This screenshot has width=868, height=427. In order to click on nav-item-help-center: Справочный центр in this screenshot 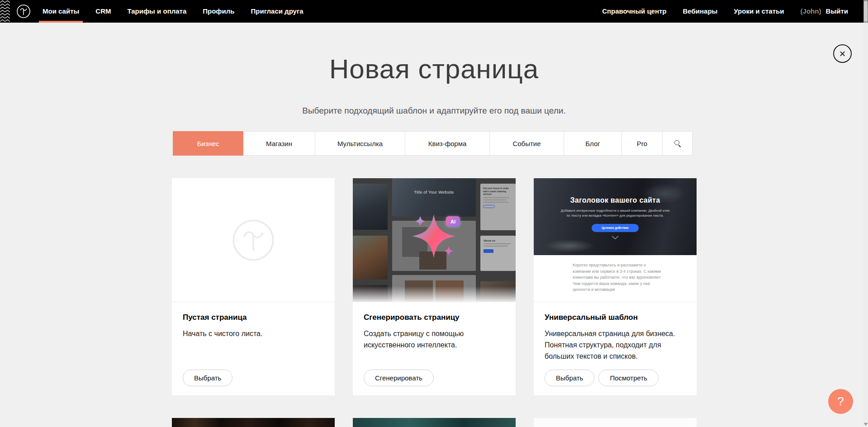, I will do `click(634, 11)`.